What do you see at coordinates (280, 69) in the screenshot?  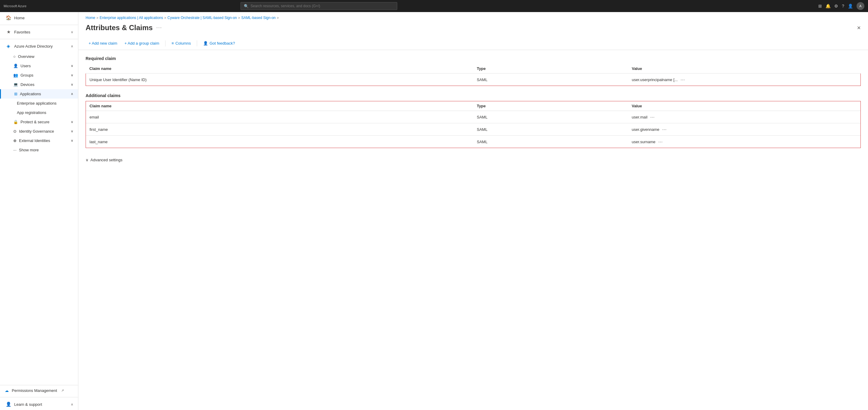 I see `required-col-name: Claim name` at bounding box center [280, 69].